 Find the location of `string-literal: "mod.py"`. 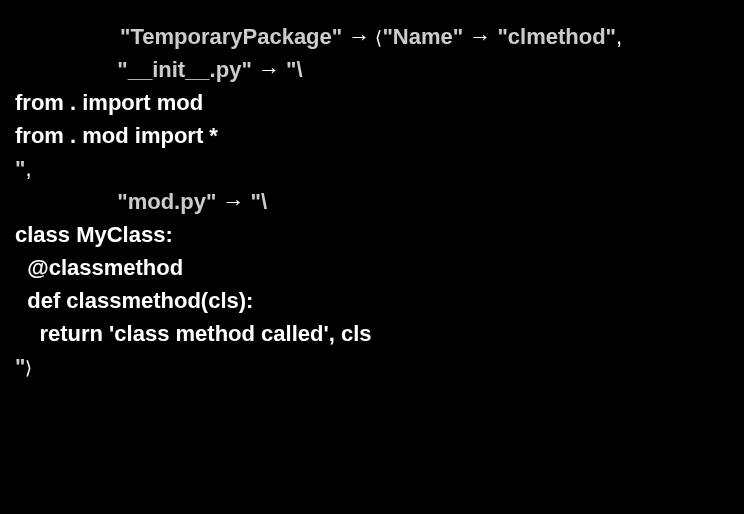

string-literal: "mod.py" is located at coordinates (166, 202).